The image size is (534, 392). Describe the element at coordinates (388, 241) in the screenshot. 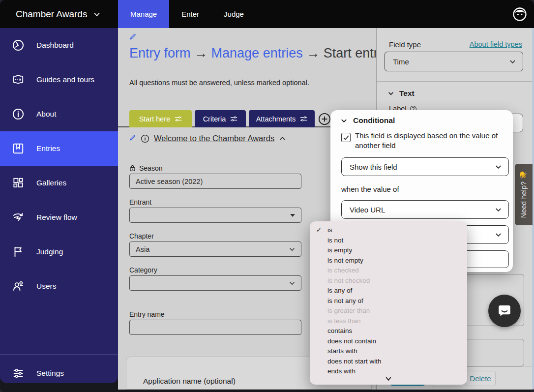

I see `menu-item-is-not: is not` at that location.